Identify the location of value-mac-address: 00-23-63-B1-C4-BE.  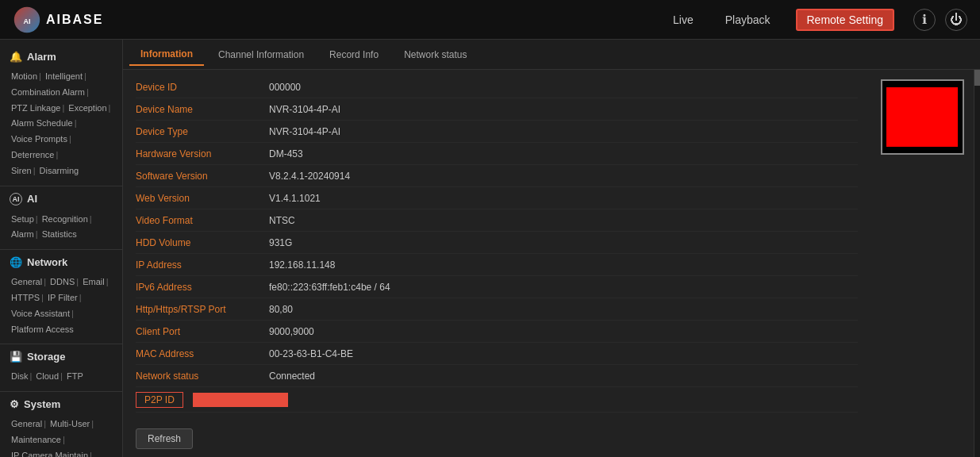
(311, 354).